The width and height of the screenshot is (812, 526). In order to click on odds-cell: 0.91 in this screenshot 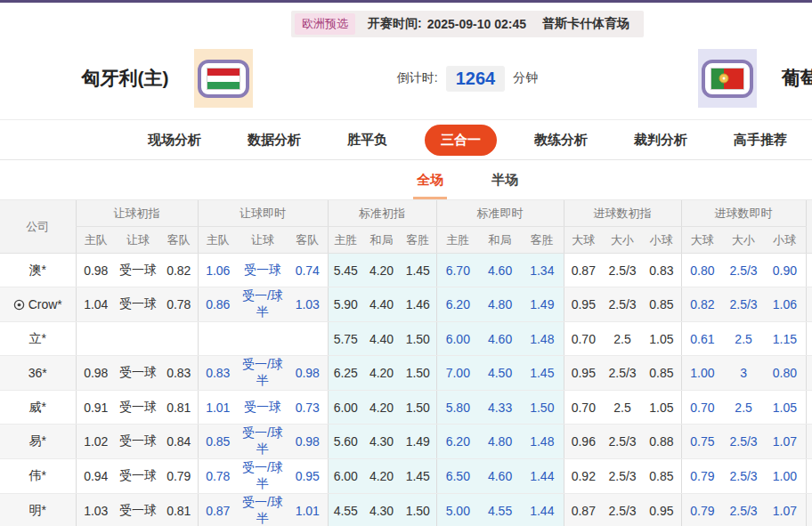, I will do `click(96, 408)`.